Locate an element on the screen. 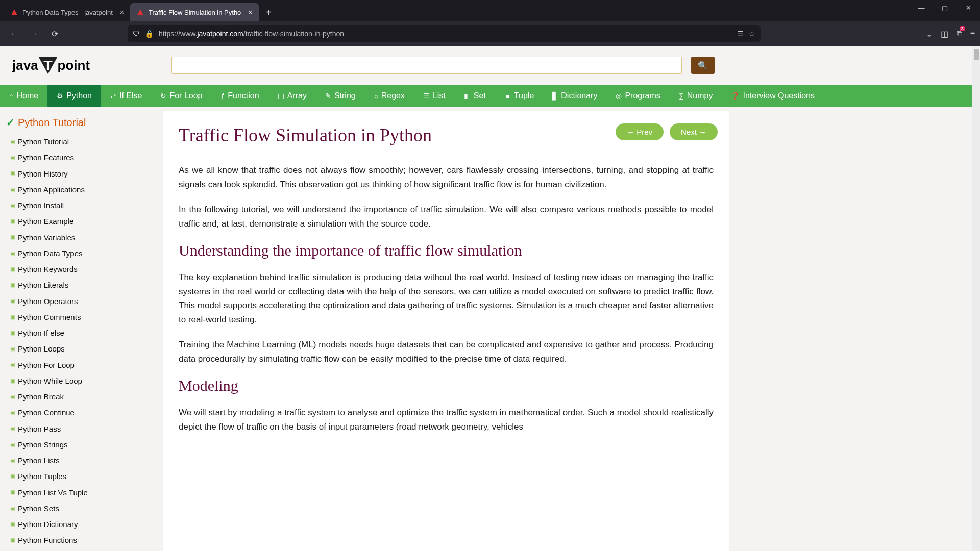 This screenshot has height=551, width=980. sidebar-item: Python Sets is located at coordinates (81, 508).